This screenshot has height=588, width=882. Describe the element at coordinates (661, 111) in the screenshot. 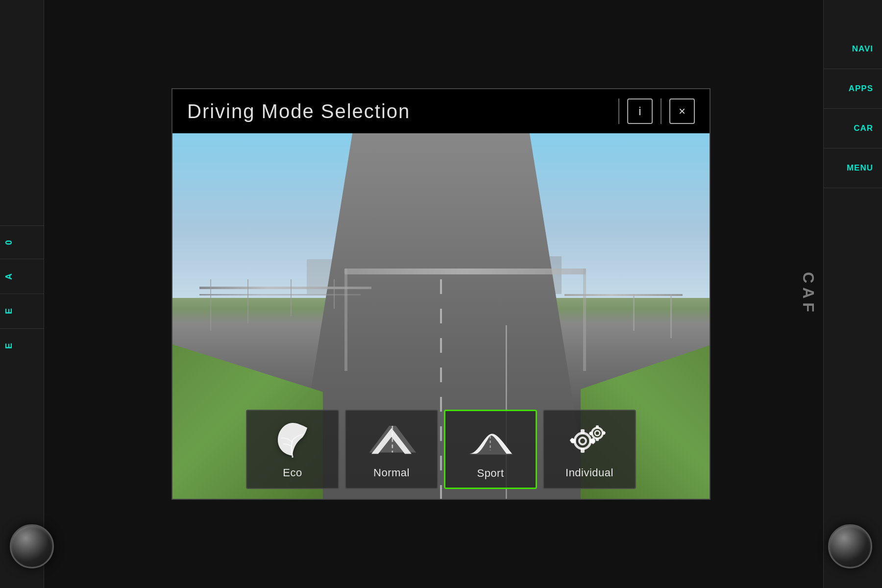

I see `header-divider2` at that location.